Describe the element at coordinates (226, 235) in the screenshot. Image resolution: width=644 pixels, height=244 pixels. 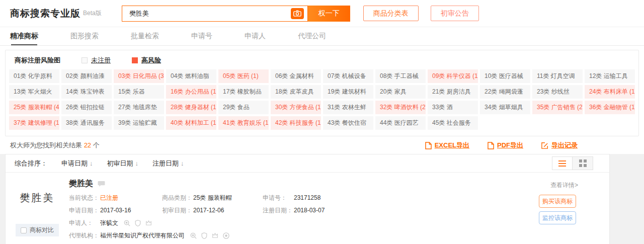
I see `target-icon` at that location.